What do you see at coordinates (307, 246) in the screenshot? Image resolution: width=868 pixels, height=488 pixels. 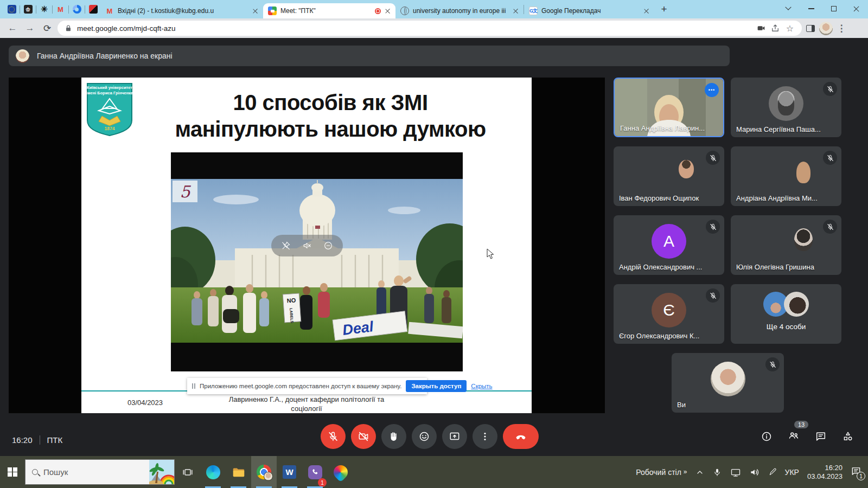 I see `tile-hover-controls` at bounding box center [307, 246].